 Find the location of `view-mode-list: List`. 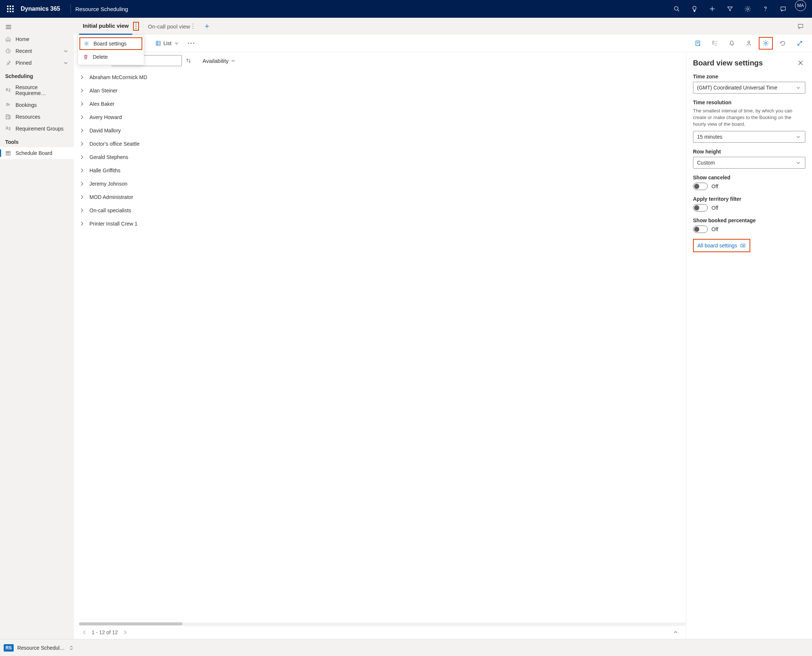

view-mode-list: List is located at coordinates (167, 43).